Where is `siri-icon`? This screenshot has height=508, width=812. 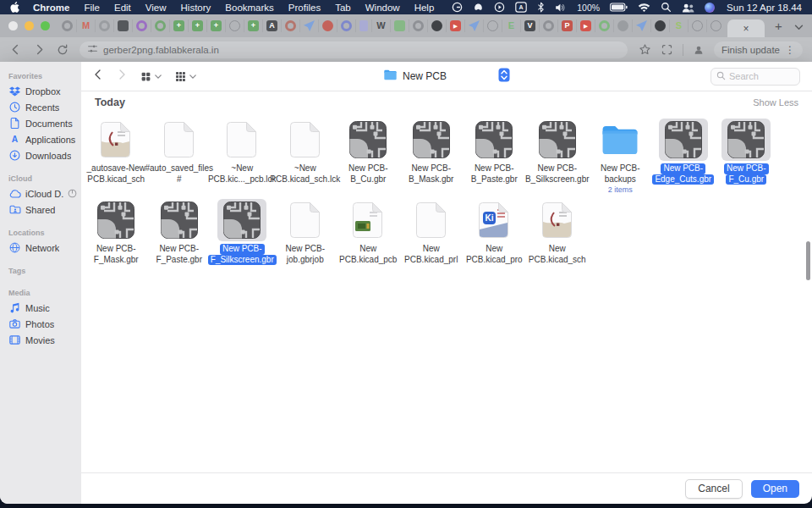 siri-icon is located at coordinates (710, 8).